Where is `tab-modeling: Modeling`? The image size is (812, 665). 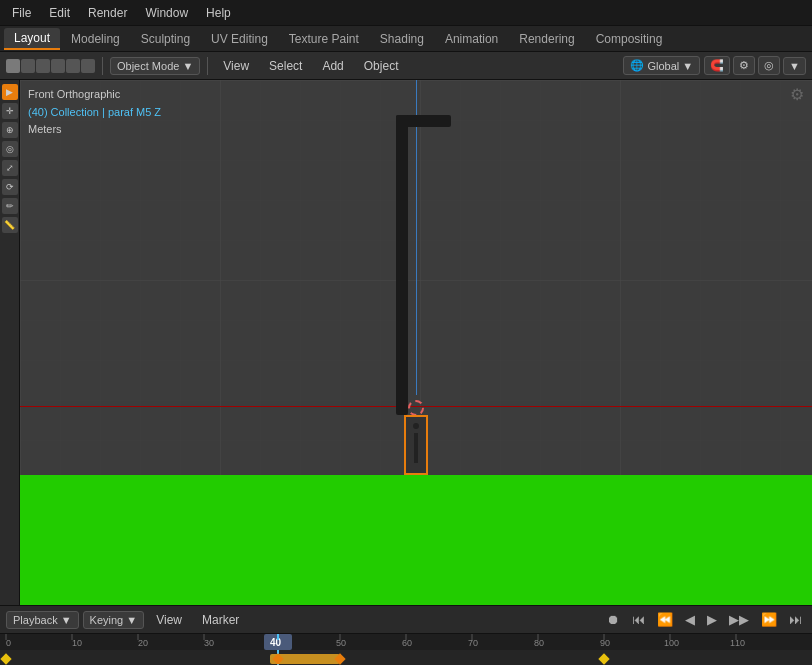 tab-modeling: Modeling is located at coordinates (96, 39).